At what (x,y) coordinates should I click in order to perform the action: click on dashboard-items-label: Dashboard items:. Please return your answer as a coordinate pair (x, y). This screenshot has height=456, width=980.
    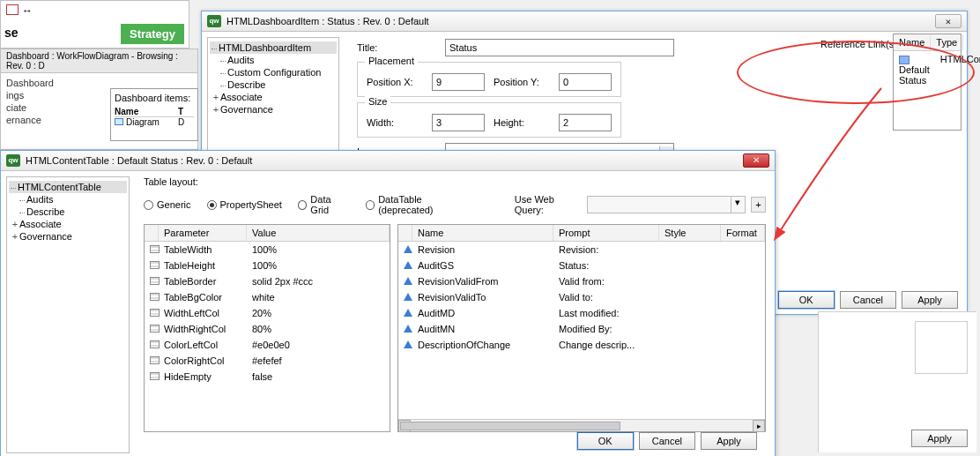
    Looking at the image, I should click on (154, 98).